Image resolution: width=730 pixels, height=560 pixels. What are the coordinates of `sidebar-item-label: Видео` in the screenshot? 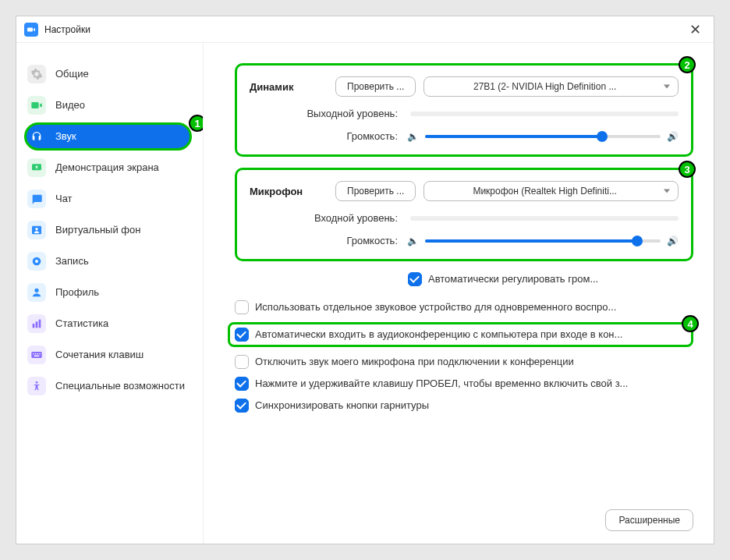 It's located at (70, 105).